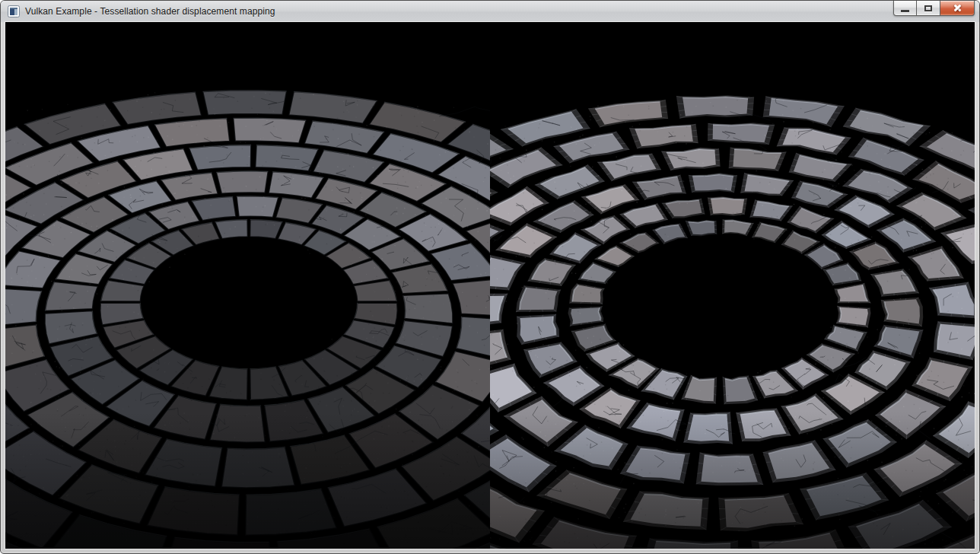 The image size is (980, 554). I want to click on minimize-button, so click(905, 8).